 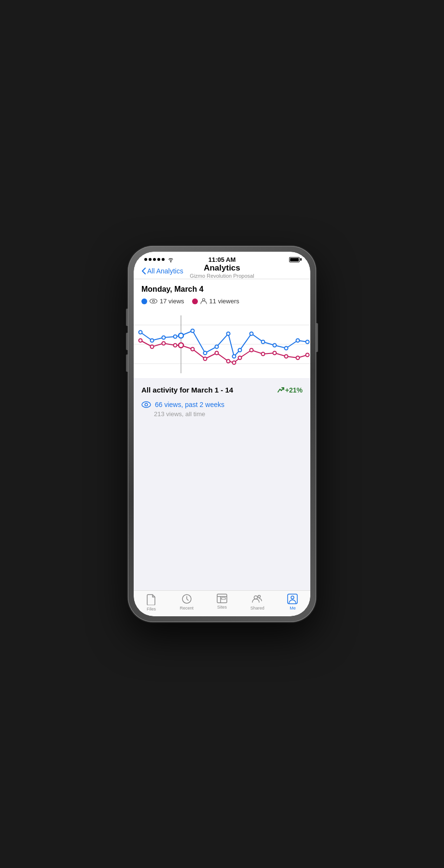 What do you see at coordinates (222, 343) in the screenshot?
I see `chart-container` at bounding box center [222, 343].